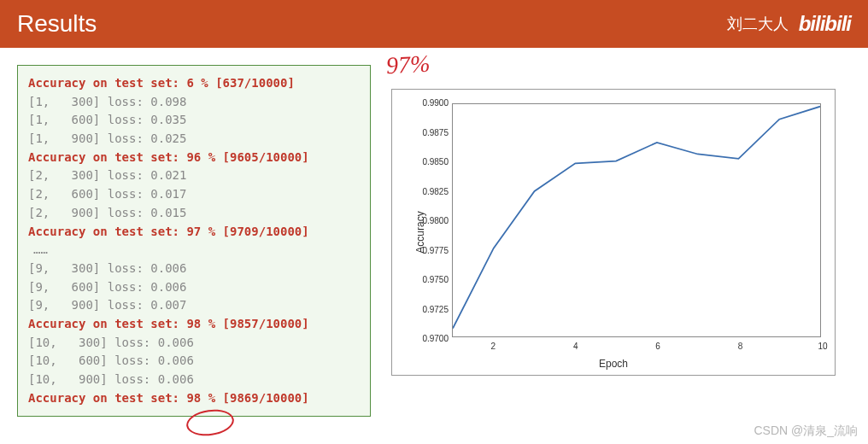 The width and height of the screenshot is (868, 444). I want to click on ytick: 0.9900, so click(430, 102).